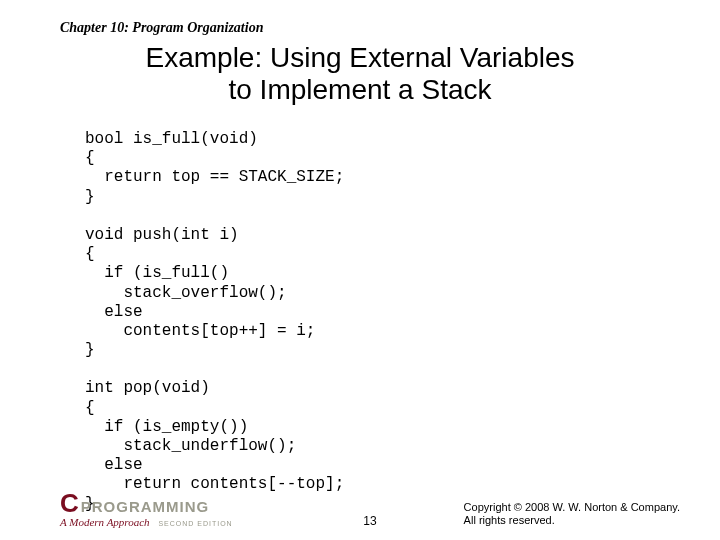  What do you see at coordinates (360, 74) in the screenshot?
I see `slide-title: Example: Using External Variables to Imp…` at bounding box center [360, 74].